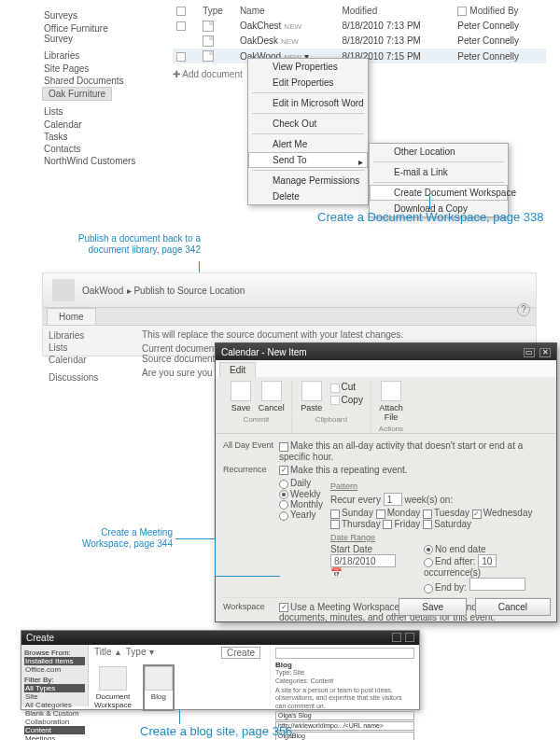 This screenshot has width=560, height=740. I want to click on create-button-top: Create, so click(241, 653).